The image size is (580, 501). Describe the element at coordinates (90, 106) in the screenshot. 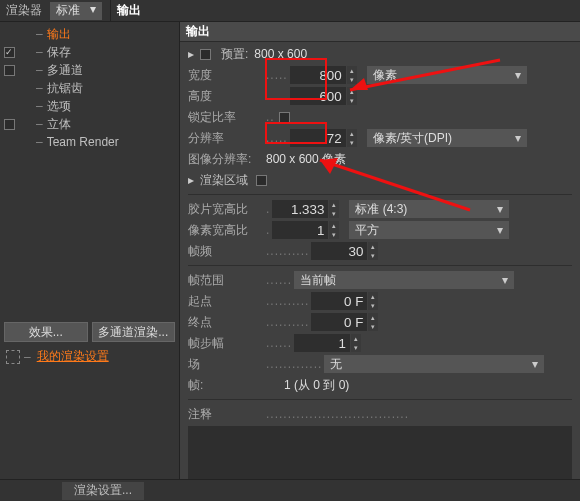

I see `tree-item-options: –选项` at that location.